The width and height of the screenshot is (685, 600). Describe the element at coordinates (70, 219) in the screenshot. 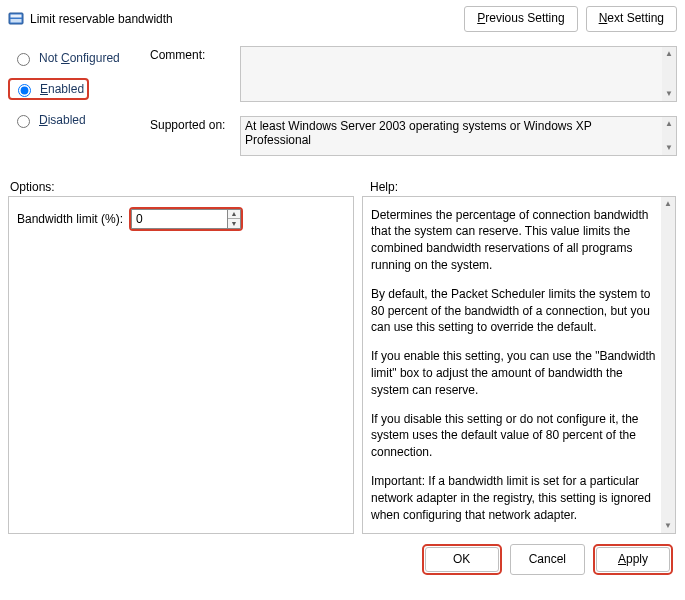

I see `bandwidth-limit-label: Bandwidth limit (%):` at that location.